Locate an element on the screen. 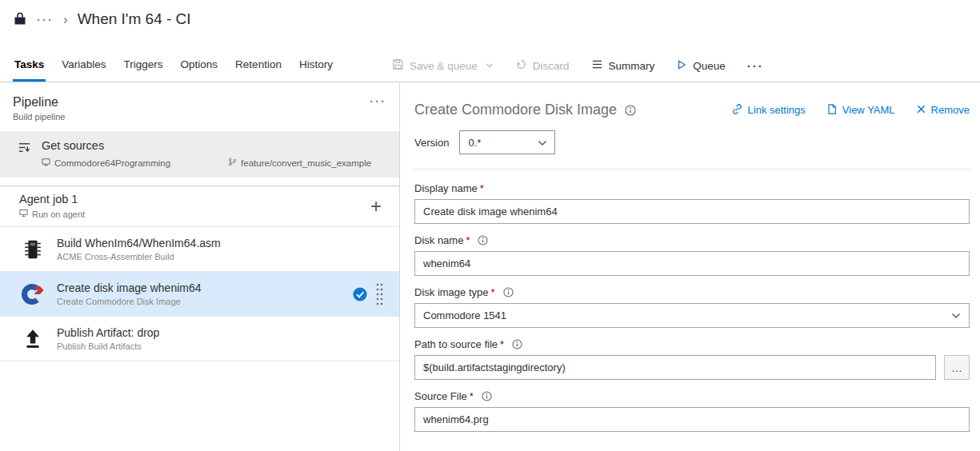  tab-history: History is located at coordinates (316, 66).